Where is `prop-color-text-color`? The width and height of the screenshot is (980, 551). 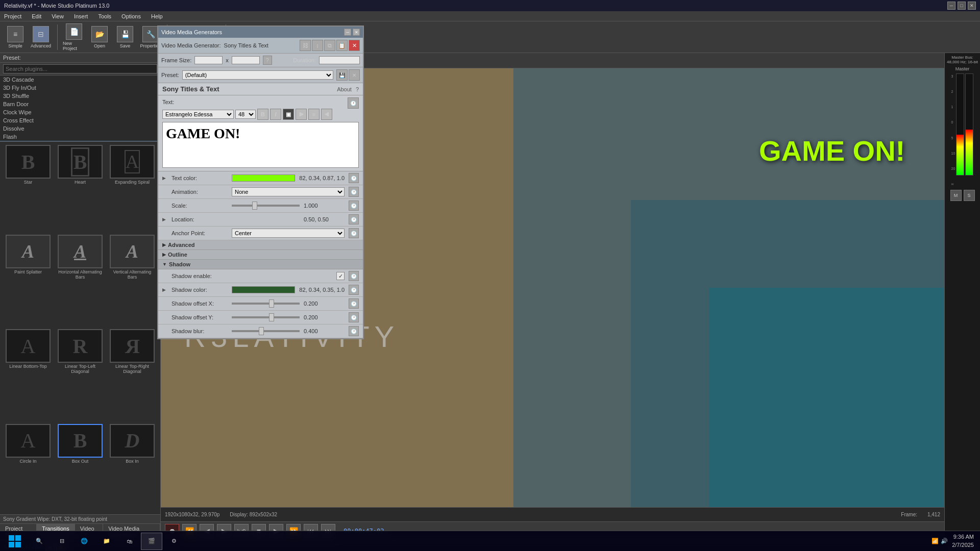
prop-color-text-color is located at coordinates (263, 178).